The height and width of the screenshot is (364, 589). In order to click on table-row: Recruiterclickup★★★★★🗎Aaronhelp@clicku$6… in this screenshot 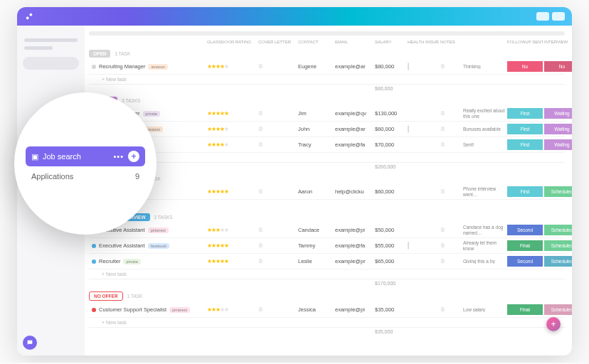, I will do `click(327, 192)`.